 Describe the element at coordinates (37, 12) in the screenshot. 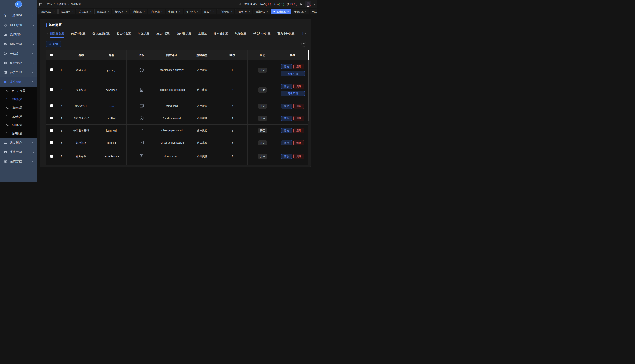

I see `tabbar-tab: 置×` at that location.